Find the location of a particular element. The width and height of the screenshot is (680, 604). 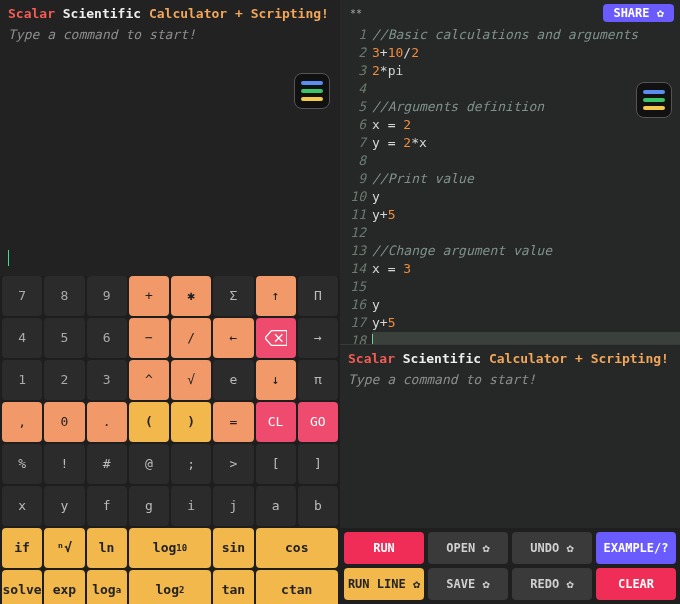

run-line-button: RUN LINE ✿ is located at coordinates (384, 584).